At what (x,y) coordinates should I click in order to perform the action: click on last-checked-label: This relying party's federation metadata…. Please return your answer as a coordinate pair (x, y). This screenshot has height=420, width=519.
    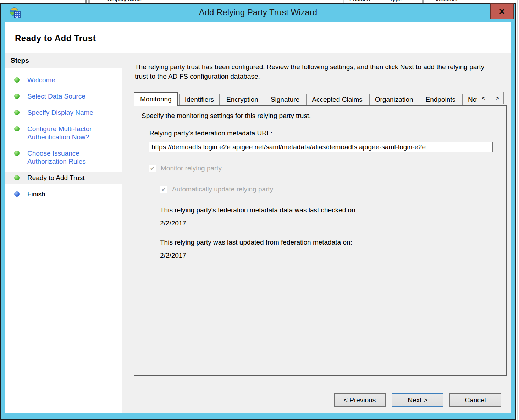
    Looking at the image, I should click on (333, 210).